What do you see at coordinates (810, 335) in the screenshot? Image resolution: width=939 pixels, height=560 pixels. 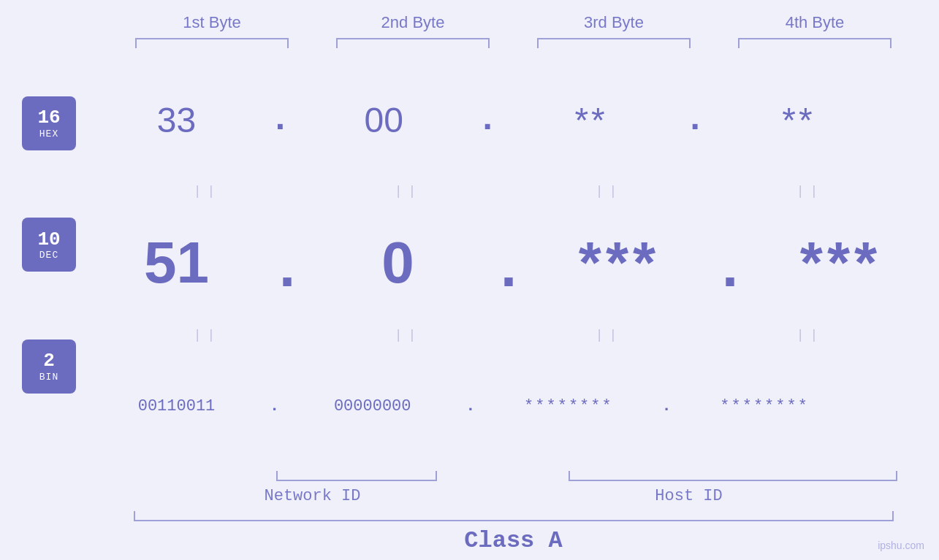 I see `eq2-b4: ||` at bounding box center [810, 335].